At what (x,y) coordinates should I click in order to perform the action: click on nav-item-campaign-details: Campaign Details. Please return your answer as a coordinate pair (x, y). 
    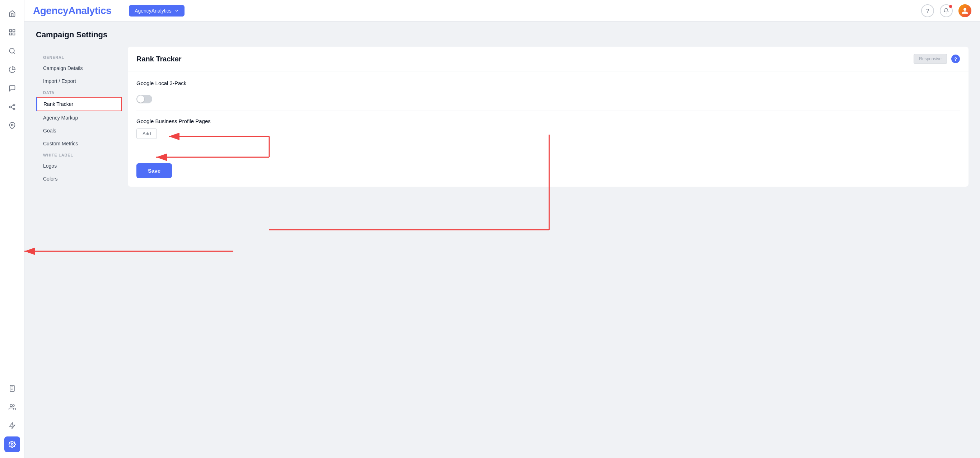
    Looking at the image, I should click on (79, 68).